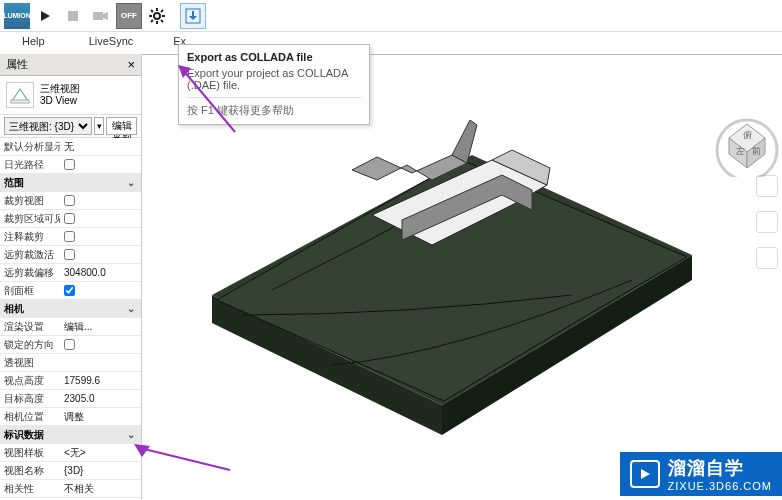 This screenshot has height=500, width=782. Describe the element at coordinates (740, 151) in the screenshot. I see `svg-text: 左` at that location.